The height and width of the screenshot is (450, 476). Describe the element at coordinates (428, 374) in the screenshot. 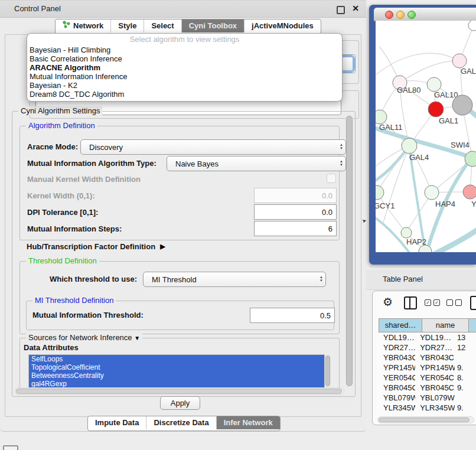

I see `table-body: YDL19…YDL19…13YDR27…YDR27…12YBR043CYBR04…` at that location.